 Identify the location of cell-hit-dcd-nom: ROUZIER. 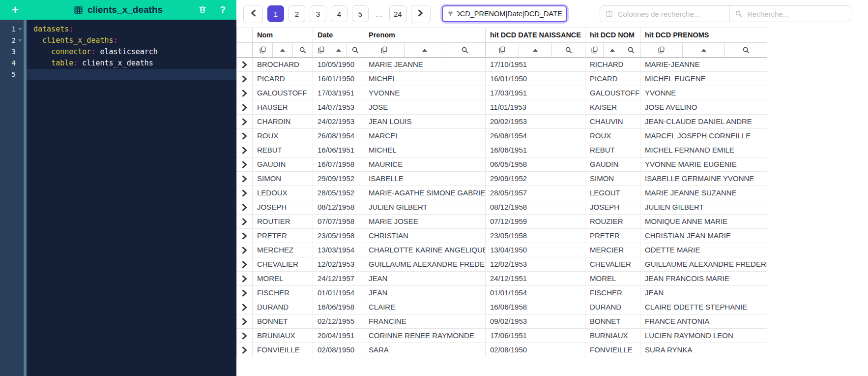
(613, 221).